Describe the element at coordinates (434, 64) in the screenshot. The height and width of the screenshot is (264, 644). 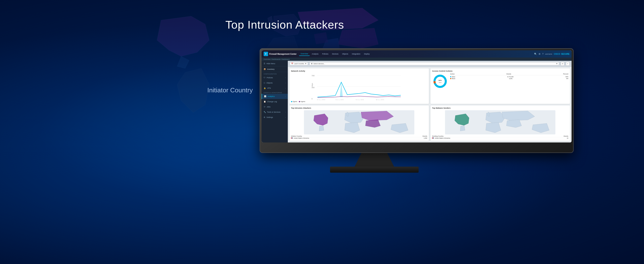
I see `device-filter-select: 🖥 Select devices... ▼` at that location.